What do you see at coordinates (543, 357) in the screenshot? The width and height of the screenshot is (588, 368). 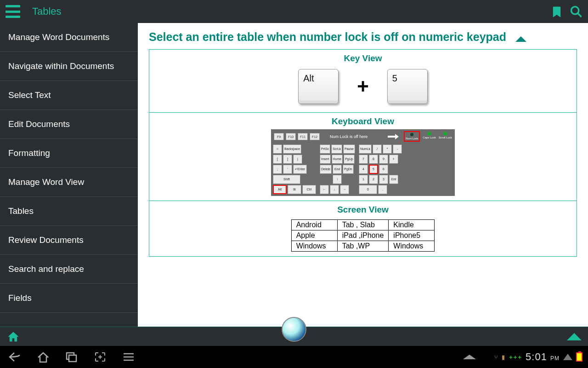 I see `clock: 5:01 PM` at bounding box center [543, 357].